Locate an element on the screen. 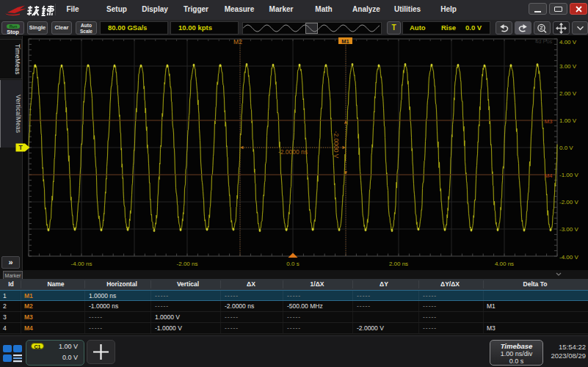 Image resolution: width=588 pixels, height=367 pixels. svg-text: 4.00 ns is located at coordinates (504, 264).